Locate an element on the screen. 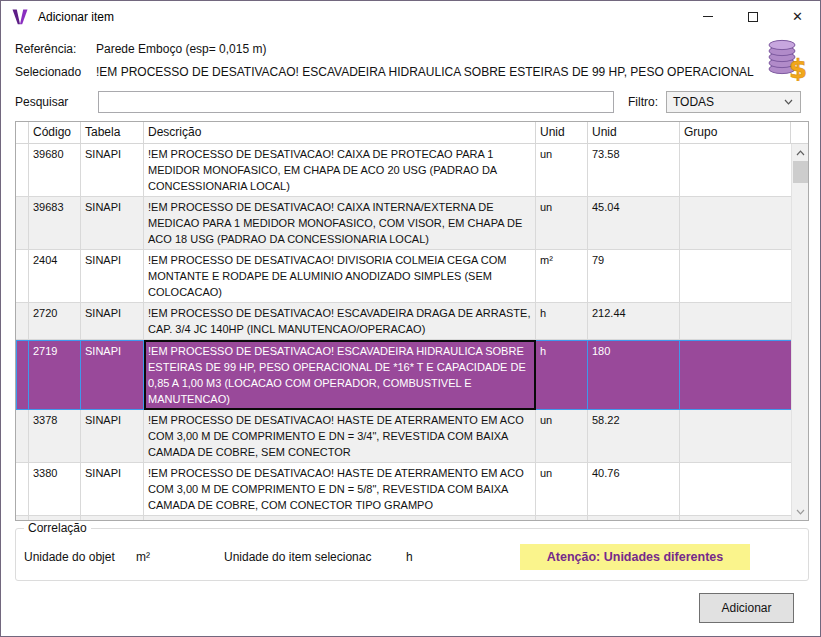  units-warning-badge: Atenção: Unidades diferentes is located at coordinates (635, 557).